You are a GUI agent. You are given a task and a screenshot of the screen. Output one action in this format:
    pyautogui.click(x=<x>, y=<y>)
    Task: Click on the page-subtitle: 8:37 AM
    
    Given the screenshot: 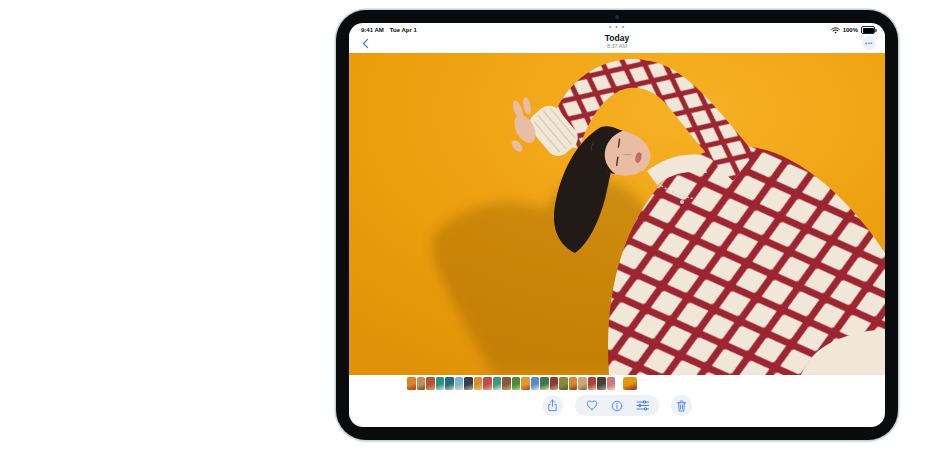 What is the action you would take?
    pyautogui.click(x=617, y=46)
    